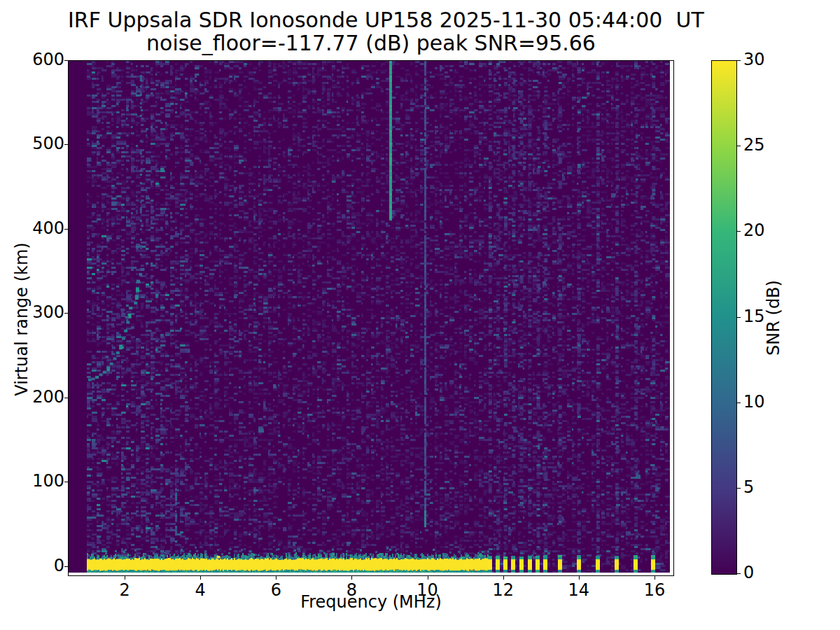  What do you see at coordinates (43, 565) in the screenshot?
I see `y-tick-label: 0` at bounding box center [43, 565].